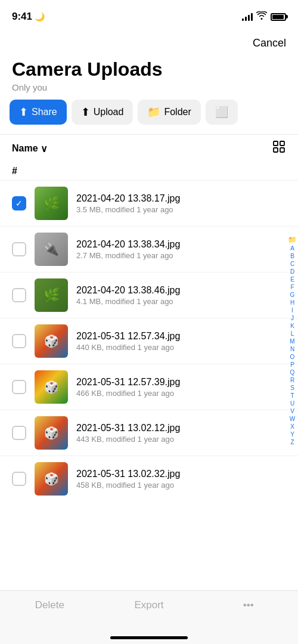 The height and width of the screenshot is (644, 298). What do you see at coordinates (169, 112) in the screenshot?
I see `folder-button: 📁 Folder` at bounding box center [169, 112].